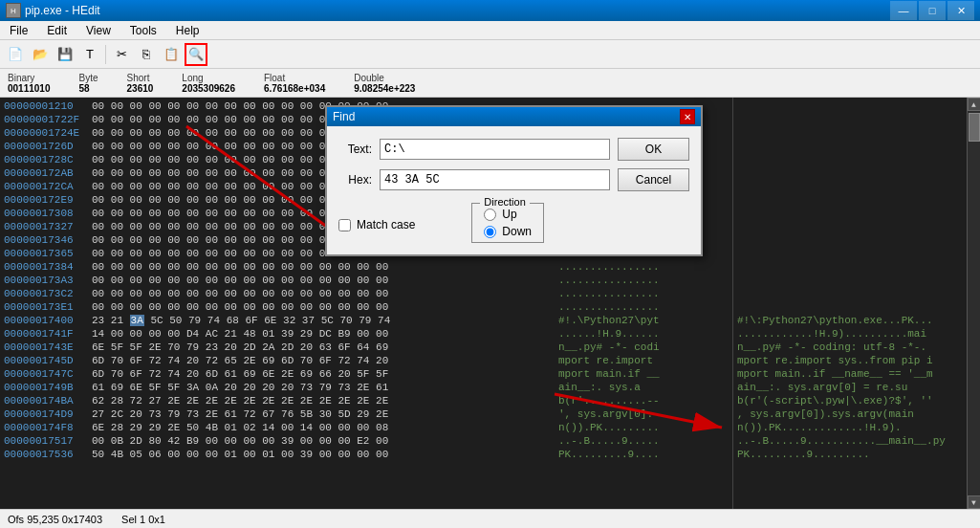  What do you see at coordinates (654, 149) in the screenshot?
I see `ok-button: OK` at bounding box center [654, 149].